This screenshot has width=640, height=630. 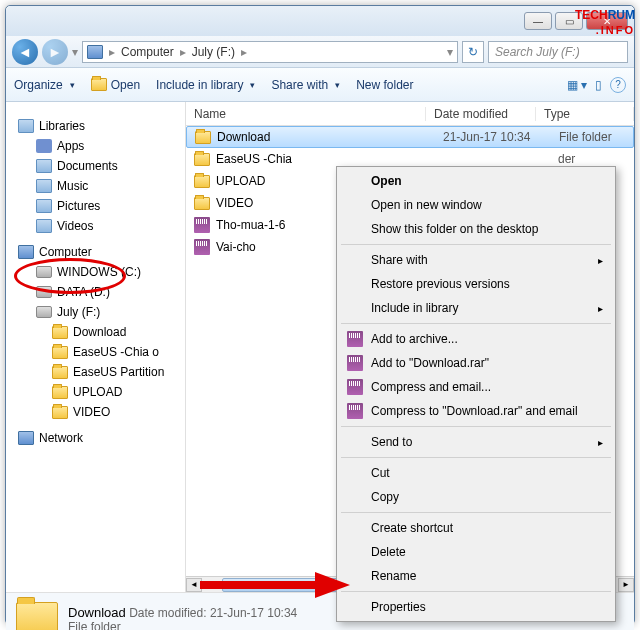 What do you see at coordinates (96, 272) in the screenshot?
I see `tree-drive-c: WINDOWS (C:)` at bounding box center [96, 272].